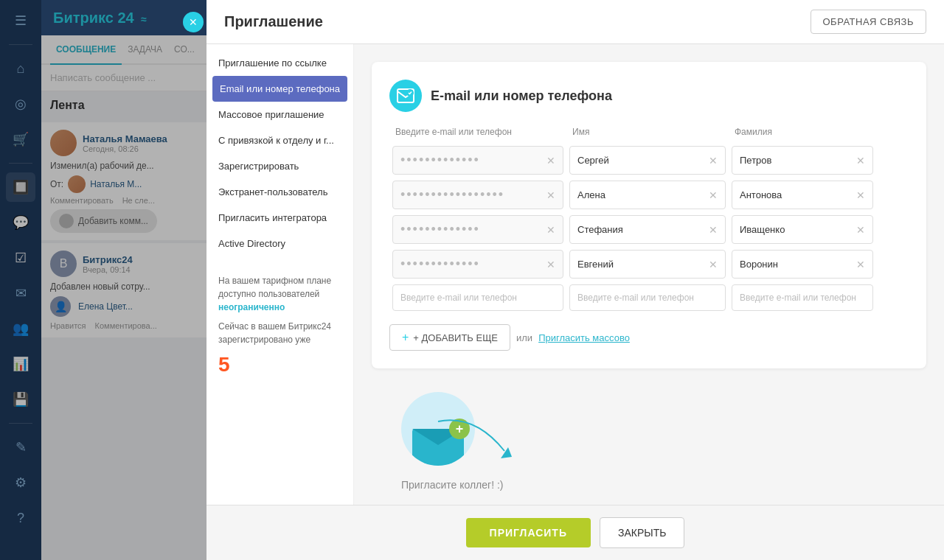 The image size is (944, 560). What do you see at coordinates (648, 134) in the screenshot?
I see `col-header-name: Имя` at bounding box center [648, 134].